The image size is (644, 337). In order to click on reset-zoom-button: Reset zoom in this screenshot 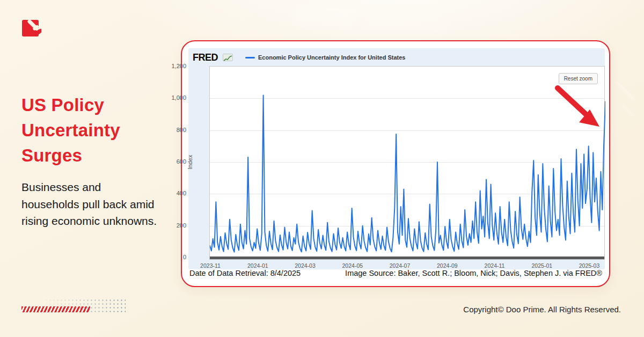, I will do `click(579, 78)`.